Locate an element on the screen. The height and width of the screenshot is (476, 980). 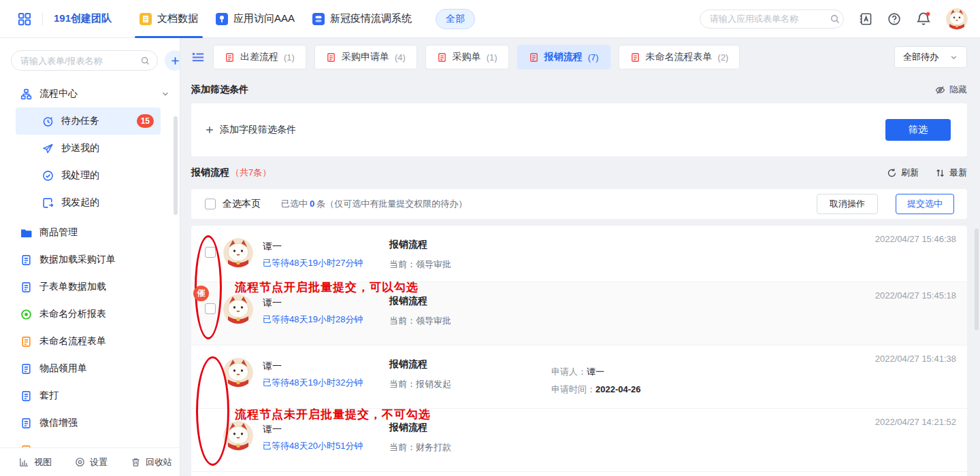
check-circle-icon is located at coordinates (48, 175).